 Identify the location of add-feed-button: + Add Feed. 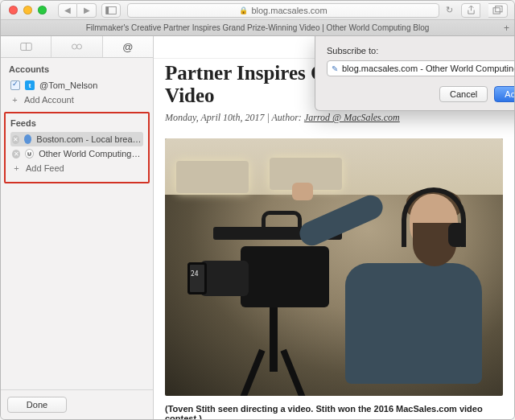
(77, 168).